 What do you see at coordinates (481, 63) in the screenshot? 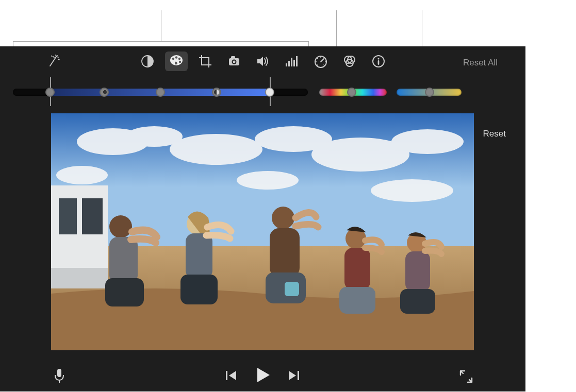
I see `reset-all-button: Reset All` at bounding box center [481, 63].